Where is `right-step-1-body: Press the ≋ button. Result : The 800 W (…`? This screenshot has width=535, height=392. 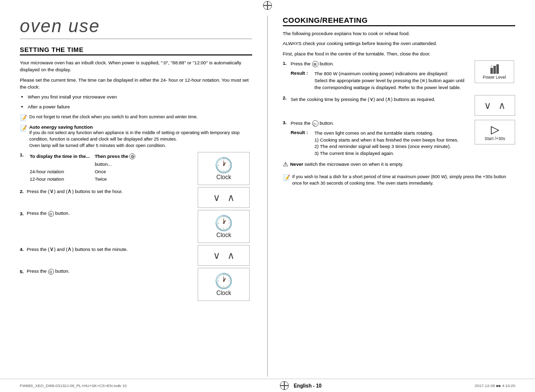 right-step-1-body: Press the ≋ button. Result : The 800 W (… is located at coordinates (403, 76).